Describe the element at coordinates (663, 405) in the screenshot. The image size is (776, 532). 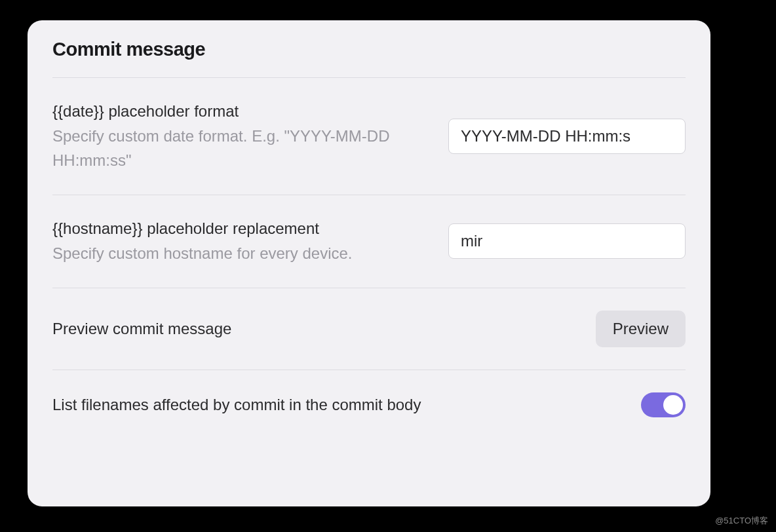
I see `list-filenames-toggle` at that location.